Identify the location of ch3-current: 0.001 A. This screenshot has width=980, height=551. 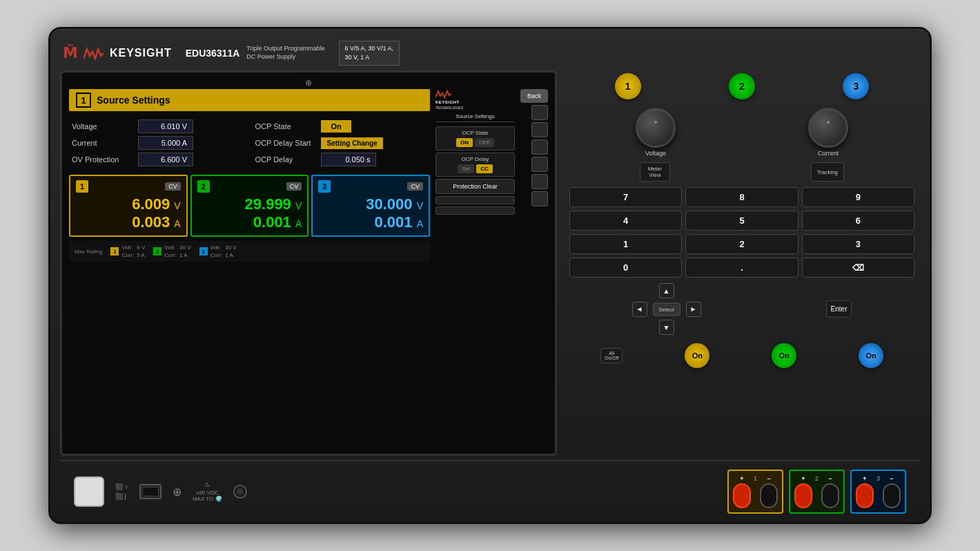
(371, 222).